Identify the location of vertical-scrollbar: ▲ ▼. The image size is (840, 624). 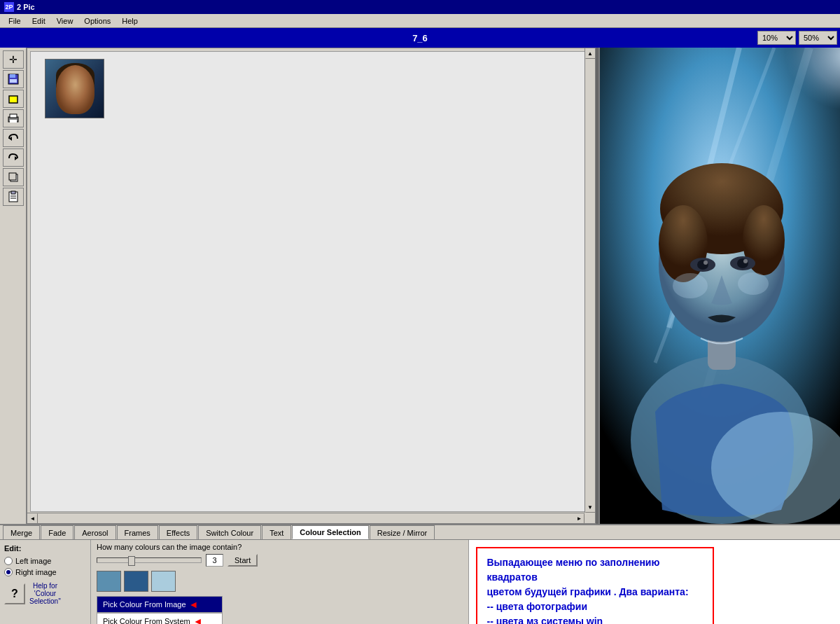
(589, 280).